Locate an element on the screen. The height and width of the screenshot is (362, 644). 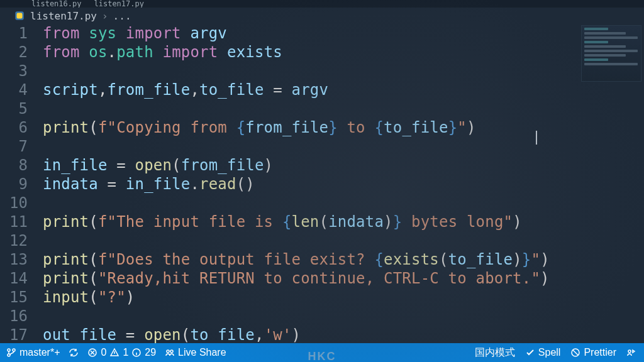
line-number: 1 is located at coordinates (14, 33).